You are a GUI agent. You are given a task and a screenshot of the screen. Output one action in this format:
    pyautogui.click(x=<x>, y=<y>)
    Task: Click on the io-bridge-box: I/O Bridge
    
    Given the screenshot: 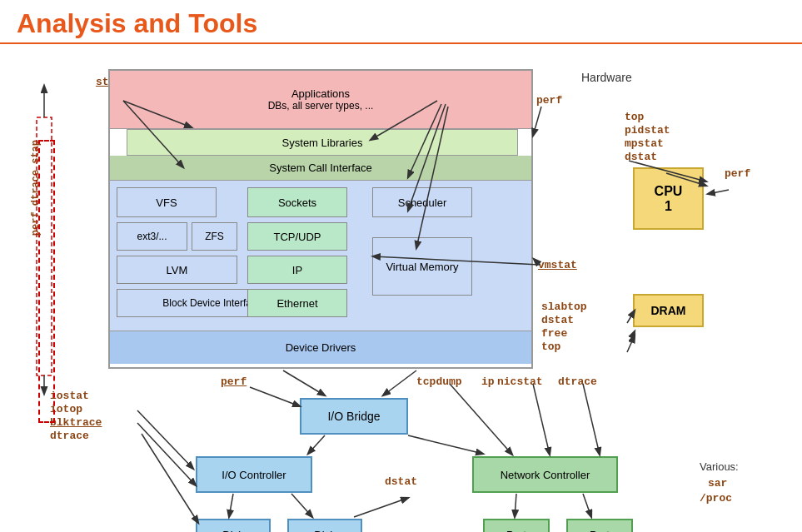 What is the action you would take?
    pyautogui.click(x=354, y=416)
    